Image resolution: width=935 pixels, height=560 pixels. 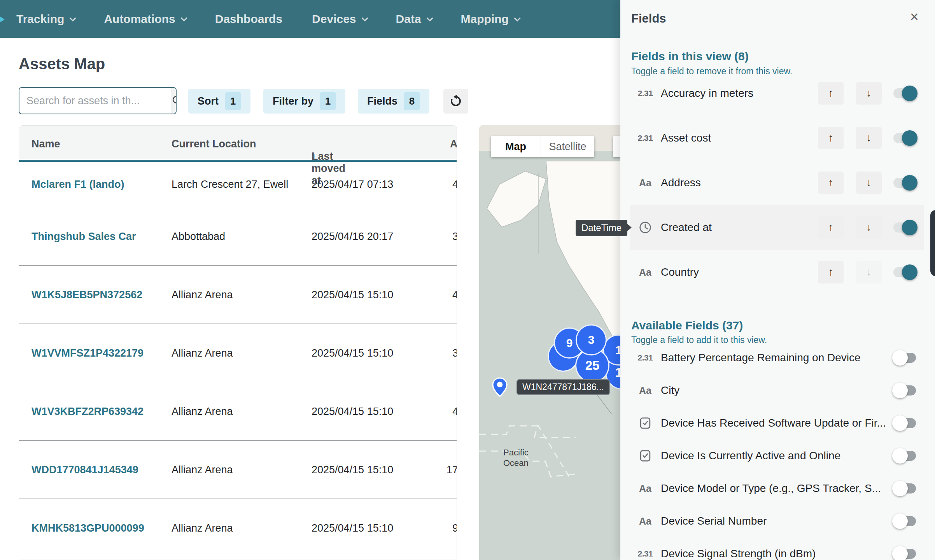 What do you see at coordinates (174, 101) in the screenshot?
I see `search-button` at bounding box center [174, 101].